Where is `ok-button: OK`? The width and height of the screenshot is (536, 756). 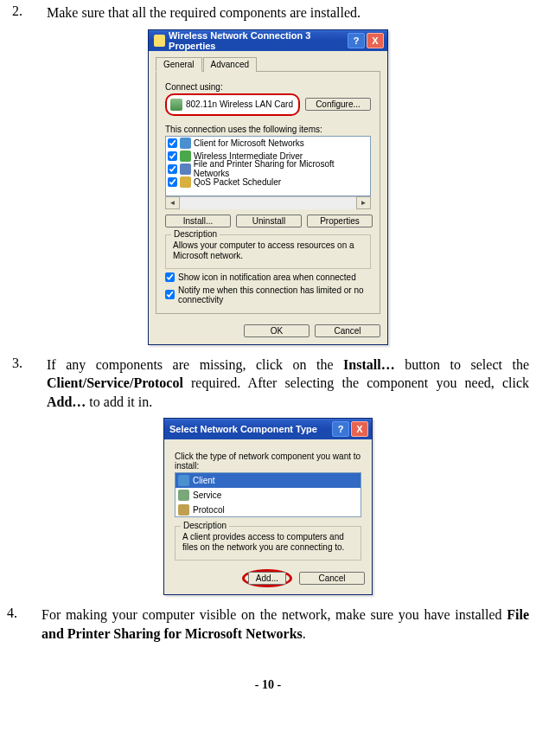
ok-button: OK is located at coordinates (277, 330).